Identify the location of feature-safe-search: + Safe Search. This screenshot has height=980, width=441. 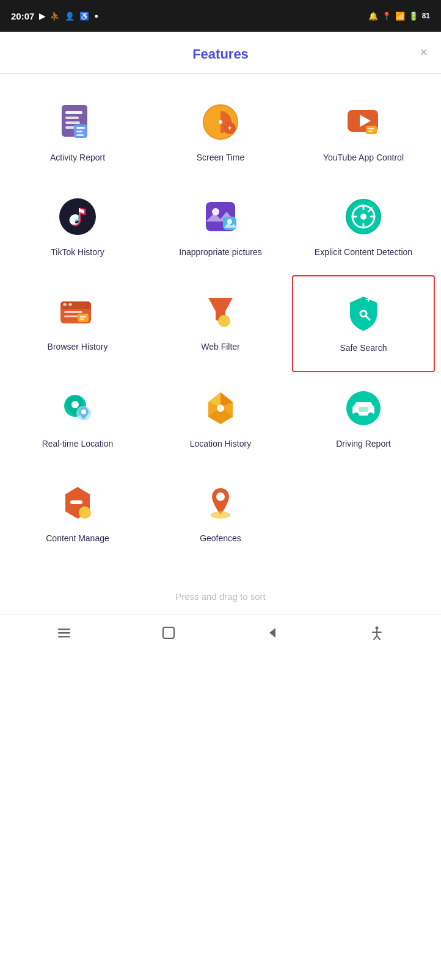
(363, 323).